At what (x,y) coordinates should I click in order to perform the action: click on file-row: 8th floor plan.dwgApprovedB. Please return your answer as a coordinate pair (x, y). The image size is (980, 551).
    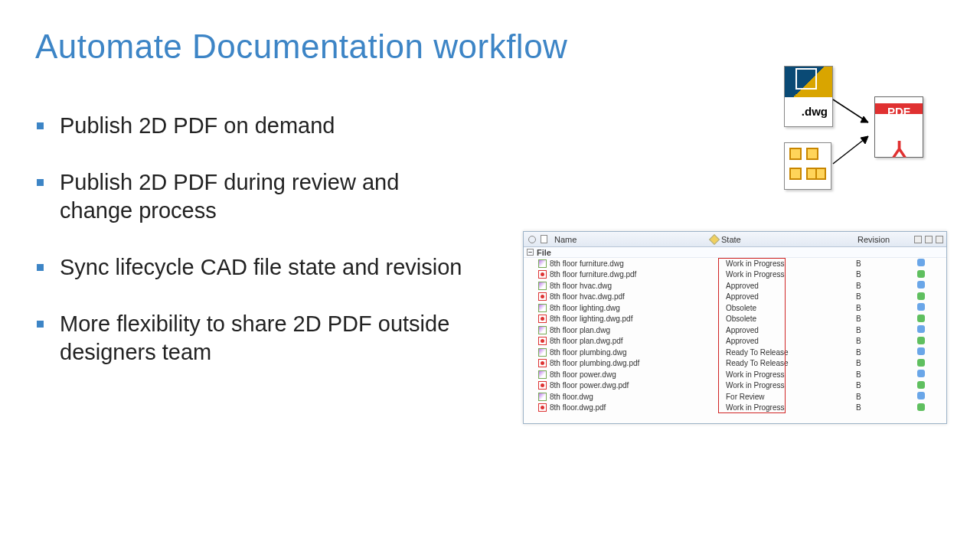
    Looking at the image, I should click on (735, 331).